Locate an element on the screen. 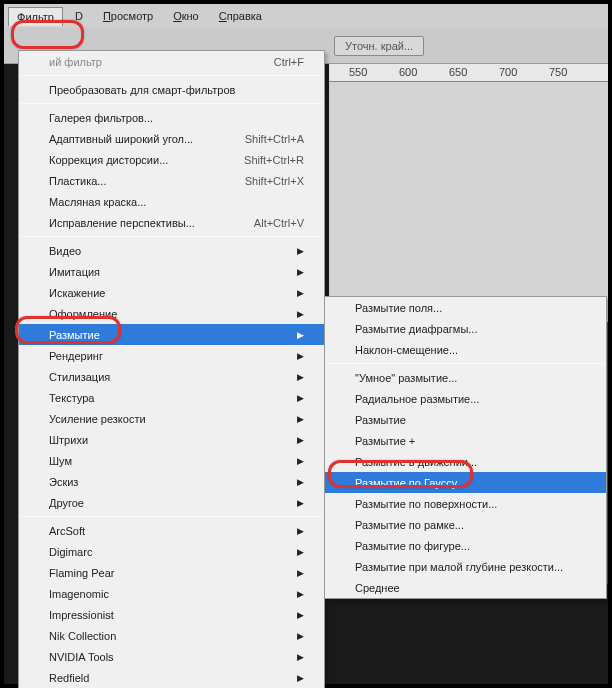 The width and height of the screenshot is (612, 688). menu-item-render: Рендеринг▶ is located at coordinates (172, 356).